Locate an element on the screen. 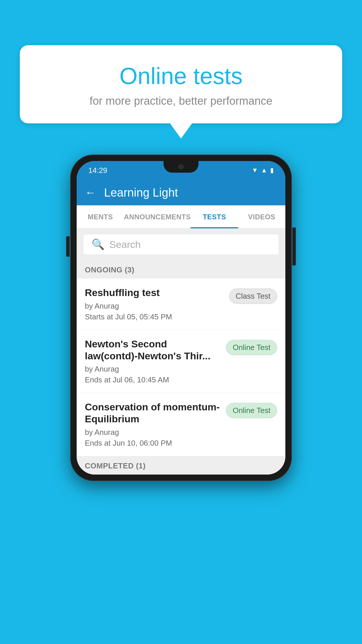  front-camera is located at coordinates (181, 167).